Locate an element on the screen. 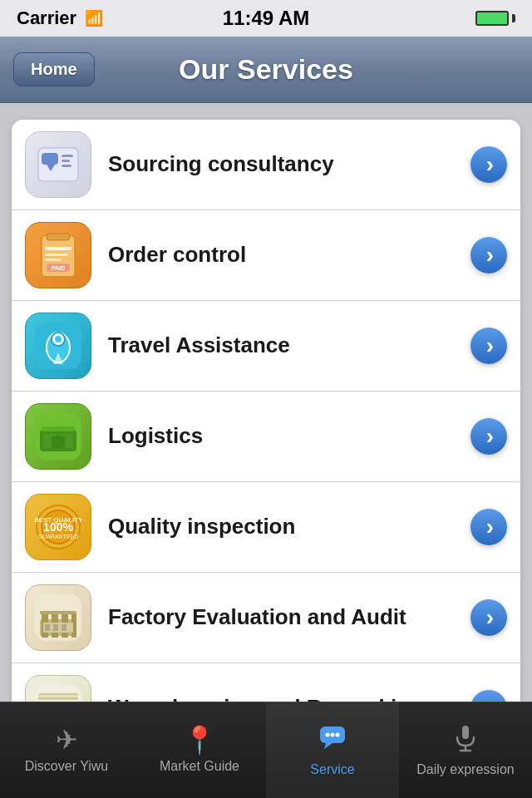  page-title: Our Services is located at coordinates (266, 70).